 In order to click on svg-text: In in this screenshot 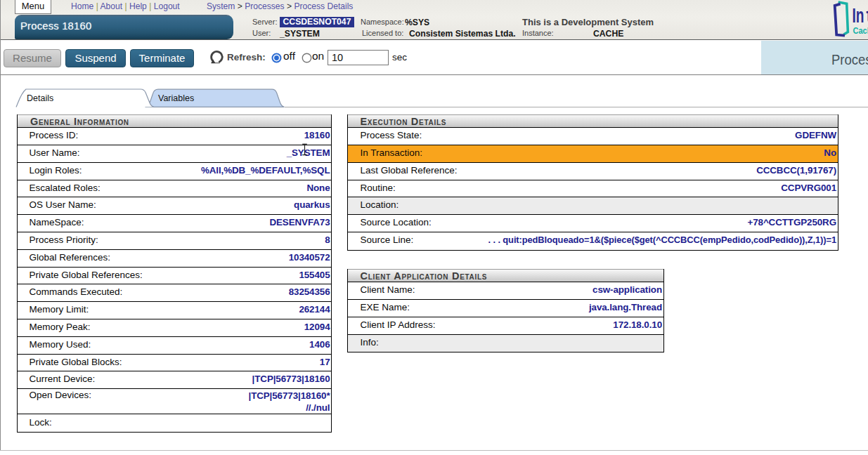, I will do `click(859, 15)`.